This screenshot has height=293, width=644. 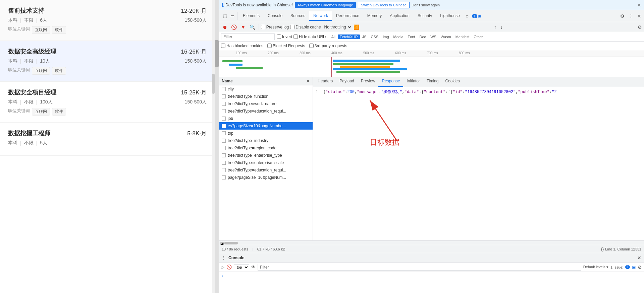 What do you see at coordinates (107, 20) in the screenshot?
I see `job-item: 售前技术支持 12-20K·月 本科 | 不限 | 6人 职位关键词 互联网 软…` at bounding box center [107, 20].